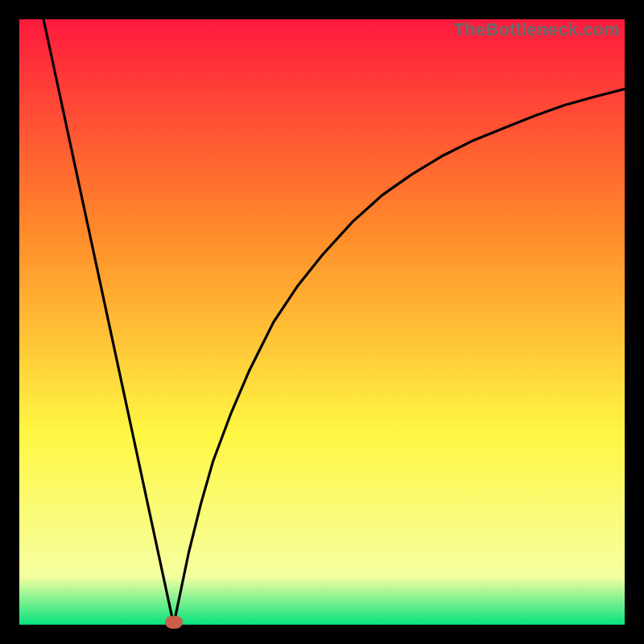 The image size is (644, 644). What do you see at coordinates (537, 30) in the screenshot?
I see `watermark-label: TheBottleneck.com` at bounding box center [537, 30].